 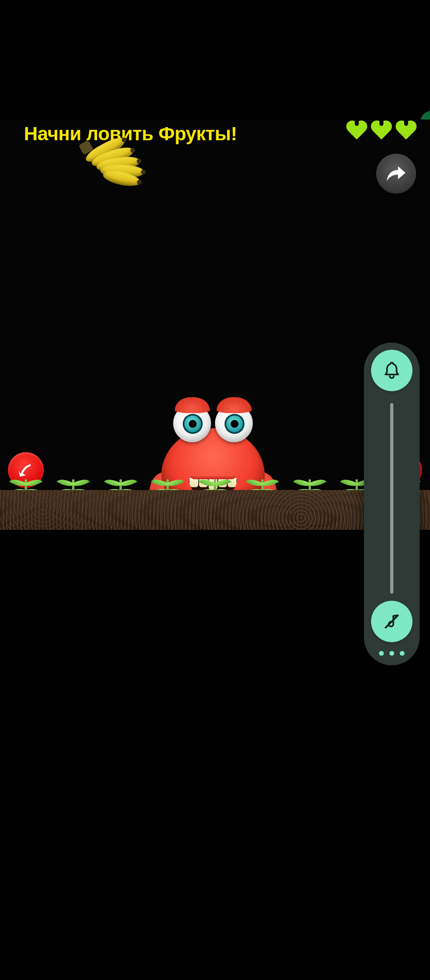 I want to click on volume-slider, so click(x=392, y=496).